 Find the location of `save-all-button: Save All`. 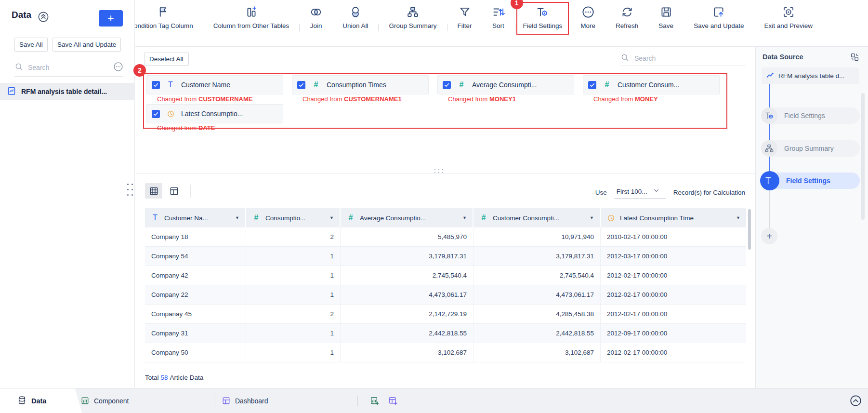

save-all-button: Save All is located at coordinates (31, 44).